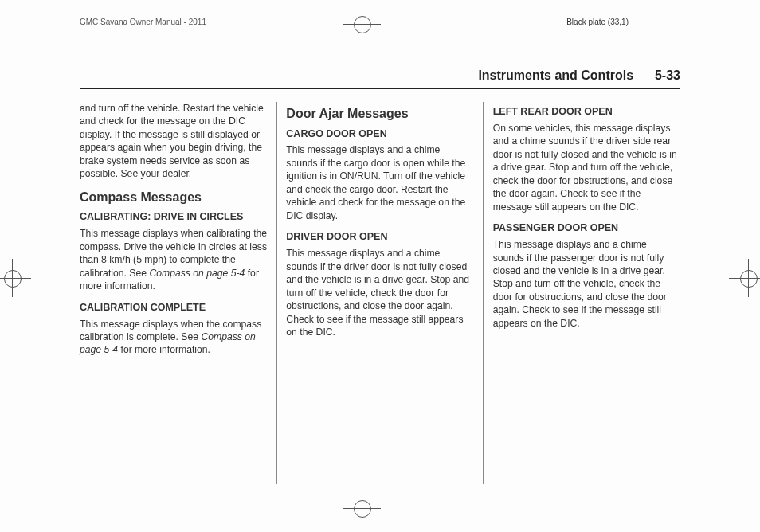 The image size is (760, 532). Describe the element at coordinates (379, 293) in the screenshot. I see `para-driver-door: This message displays and a chime sounds…` at that location.